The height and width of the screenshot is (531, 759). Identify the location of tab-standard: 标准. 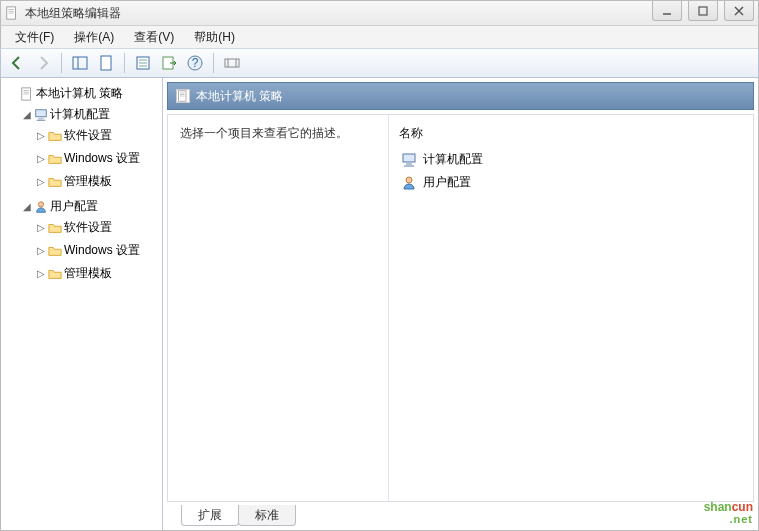
(267, 516).